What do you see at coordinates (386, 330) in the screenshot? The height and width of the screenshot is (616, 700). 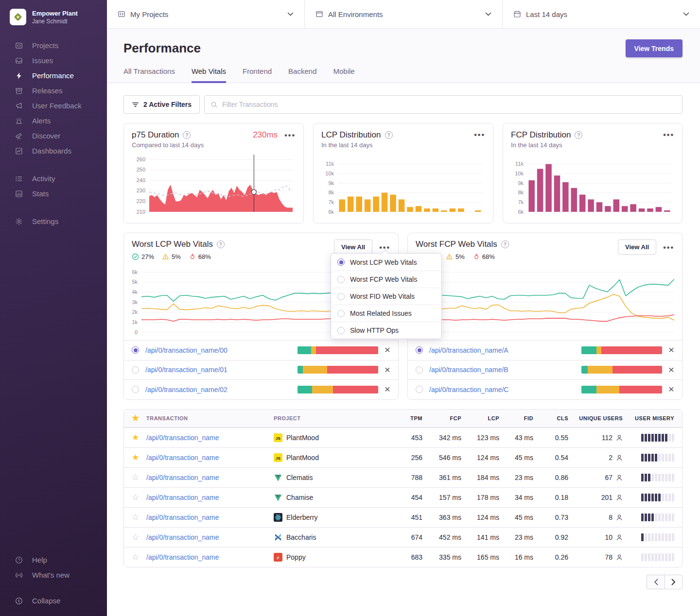 I see `dropdown-item-slow-http-ops: Slow HTTP Ops` at bounding box center [386, 330].